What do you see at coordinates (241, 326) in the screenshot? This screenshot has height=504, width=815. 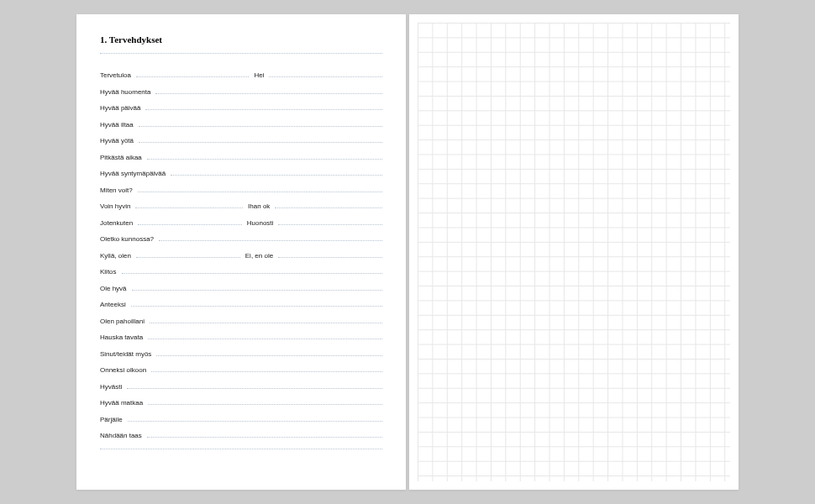 I see `vocabulary-row: Olen pahoillani` at bounding box center [241, 326].